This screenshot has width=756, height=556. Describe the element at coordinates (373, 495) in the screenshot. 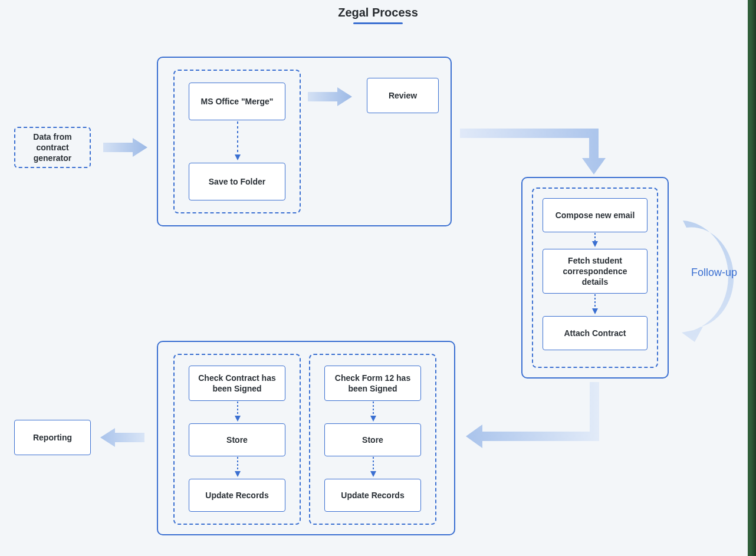

I see `update-c2-box: Update Records` at that location.